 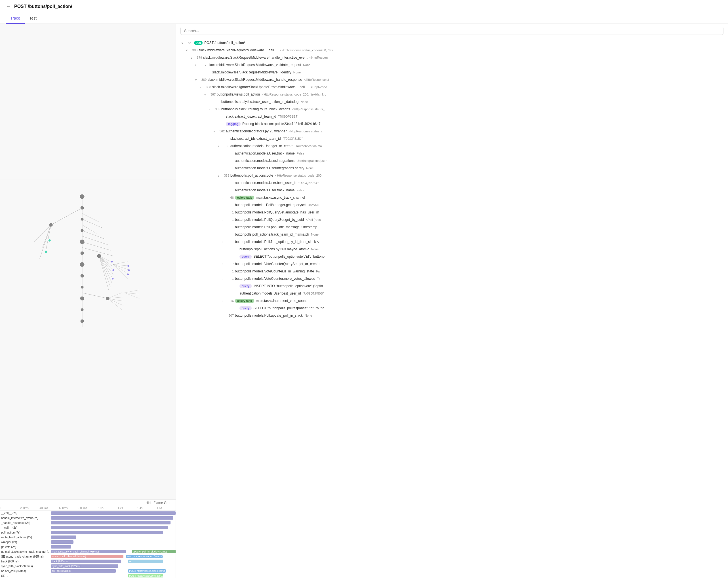 I want to click on flame-row: wrapper (2s), so click(x=88, y=542).